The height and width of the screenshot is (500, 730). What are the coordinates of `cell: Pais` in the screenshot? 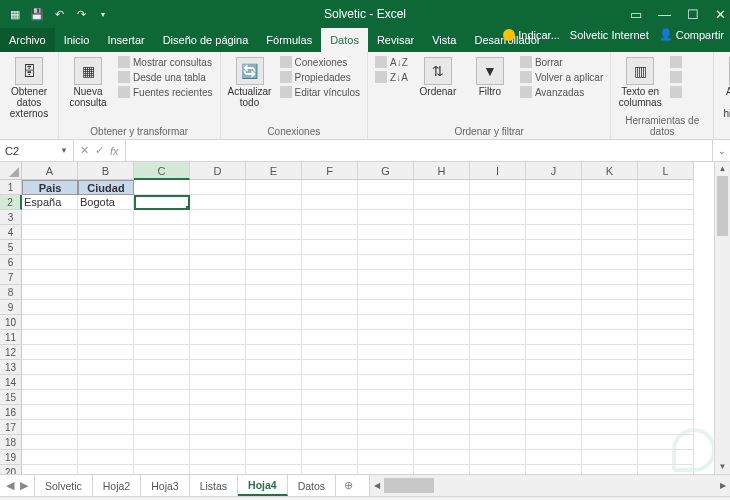 It's located at (50, 188).